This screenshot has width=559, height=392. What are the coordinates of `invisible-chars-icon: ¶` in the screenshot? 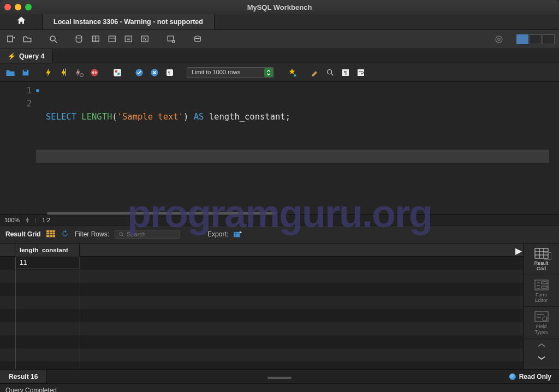 It's located at (346, 73).